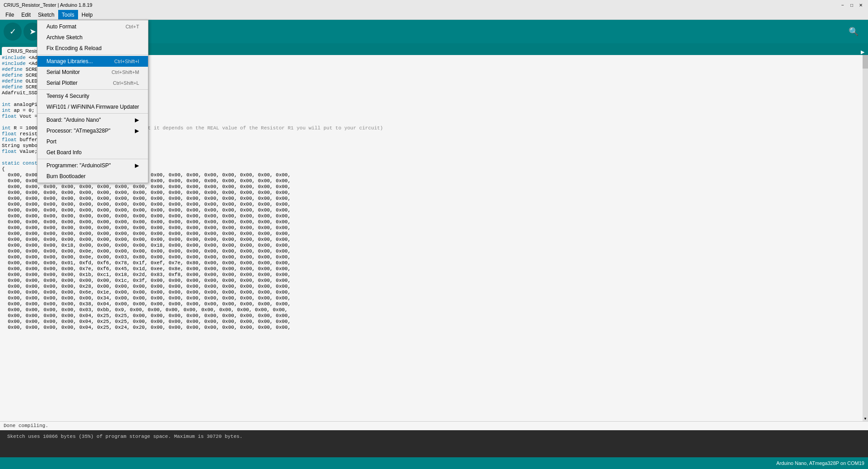 This screenshot has width=868, height=469. What do you see at coordinates (431, 222) in the screenshot?
I see `code-line-29: 0x00, 0x00, 0x00, 0x00, 0x00, 0x00, 0x00…` at bounding box center [431, 222].